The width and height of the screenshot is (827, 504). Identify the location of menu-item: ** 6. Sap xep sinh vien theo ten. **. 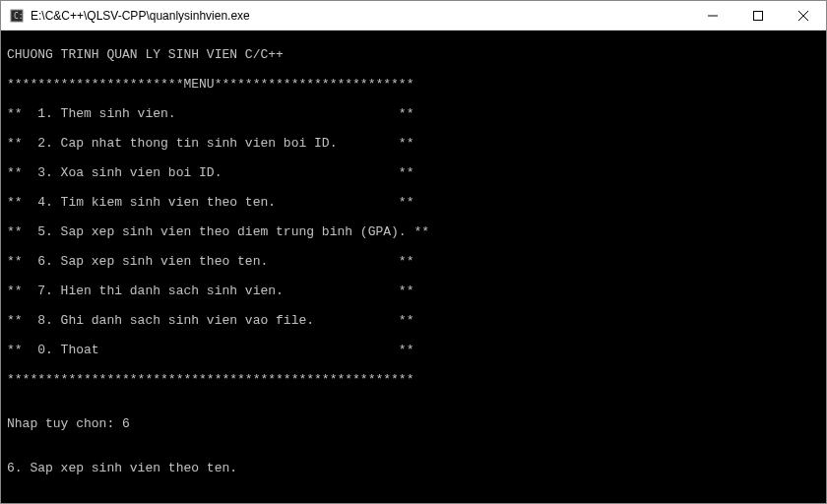
(414, 262).